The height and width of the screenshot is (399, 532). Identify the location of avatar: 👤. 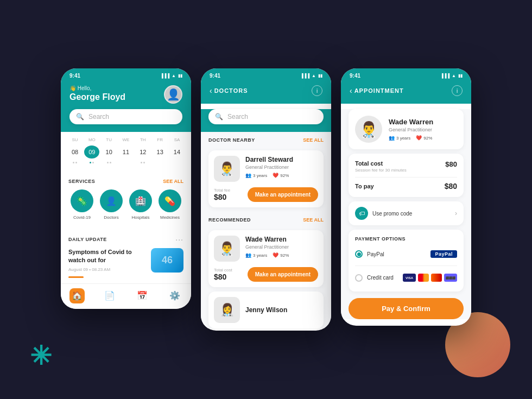
(173, 94).